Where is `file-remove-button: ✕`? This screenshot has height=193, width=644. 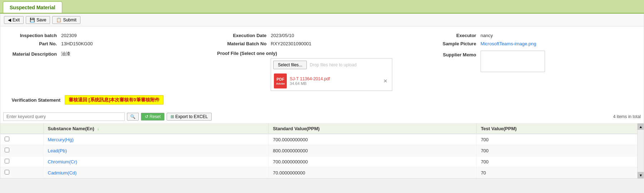 file-remove-button: ✕ is located at coordinates (385, 81).